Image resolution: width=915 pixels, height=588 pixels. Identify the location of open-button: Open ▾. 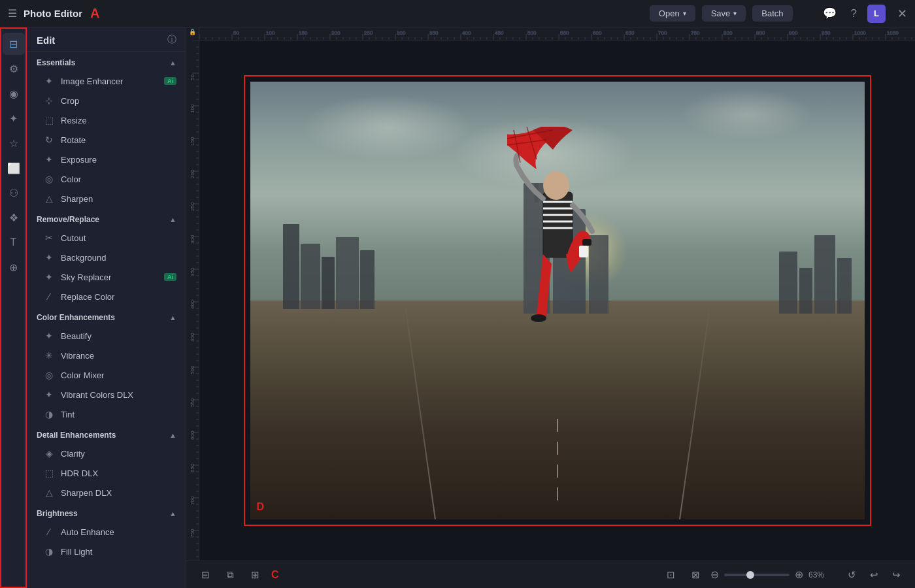
(673, 13).